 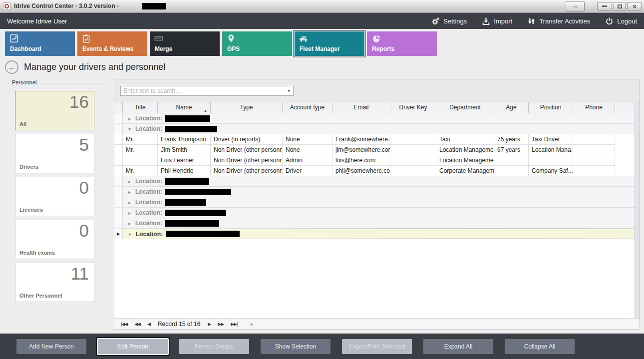 What do you see at coordinates (551, 108) in the screenshot?
I see `column-header-position: Position` at bounding box center [551, 108].